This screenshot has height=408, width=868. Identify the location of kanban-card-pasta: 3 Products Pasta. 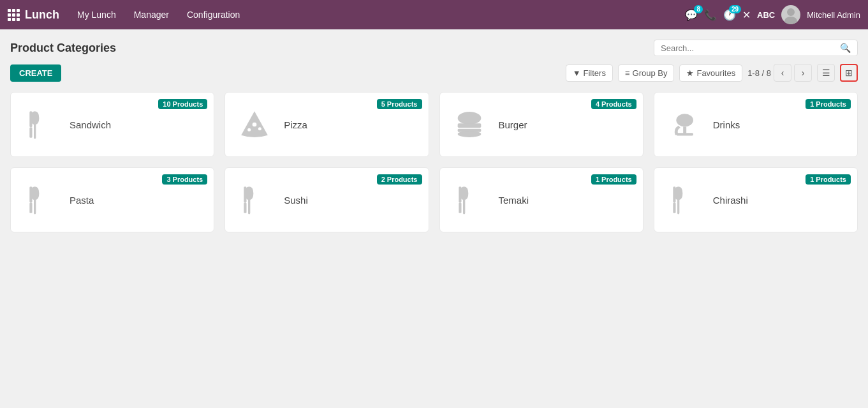
(112, 200).